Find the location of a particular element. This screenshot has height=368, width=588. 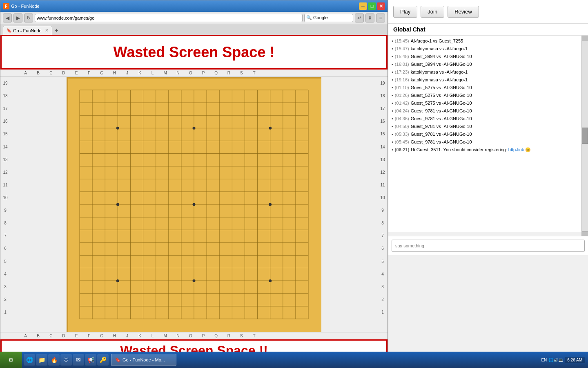

menu-button: ≡ is located at coordinates (381, 18).